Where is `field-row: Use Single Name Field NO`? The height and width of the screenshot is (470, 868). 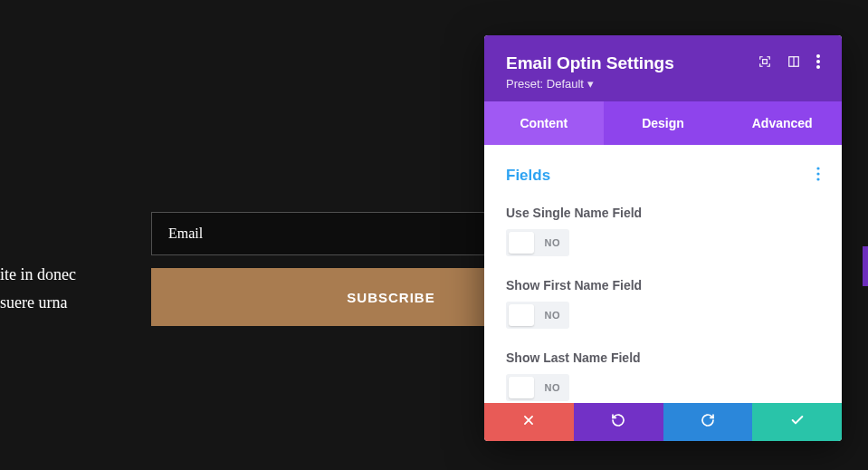
field-row: Use Single Name Field NO is located at coordinates (663, 233).